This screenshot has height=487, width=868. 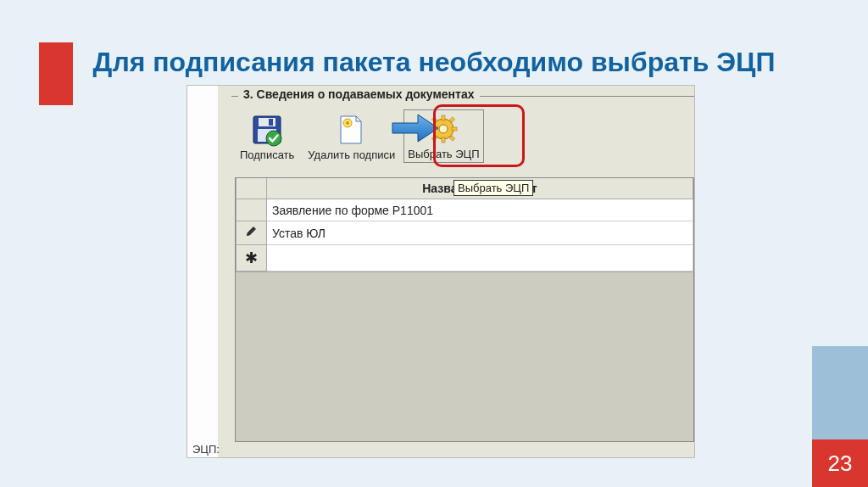 I want to click on delete-signatures-label: Удалить подписи, so click(x=351, y=154).